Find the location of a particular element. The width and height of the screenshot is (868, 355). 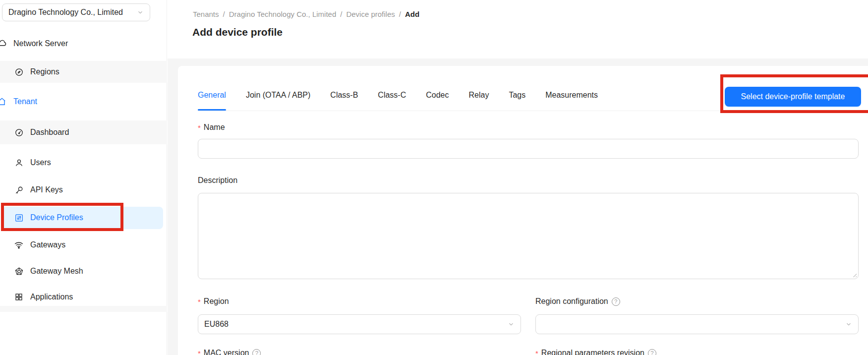

sidebar-item-label: Users is located at coordinates (41, 163).